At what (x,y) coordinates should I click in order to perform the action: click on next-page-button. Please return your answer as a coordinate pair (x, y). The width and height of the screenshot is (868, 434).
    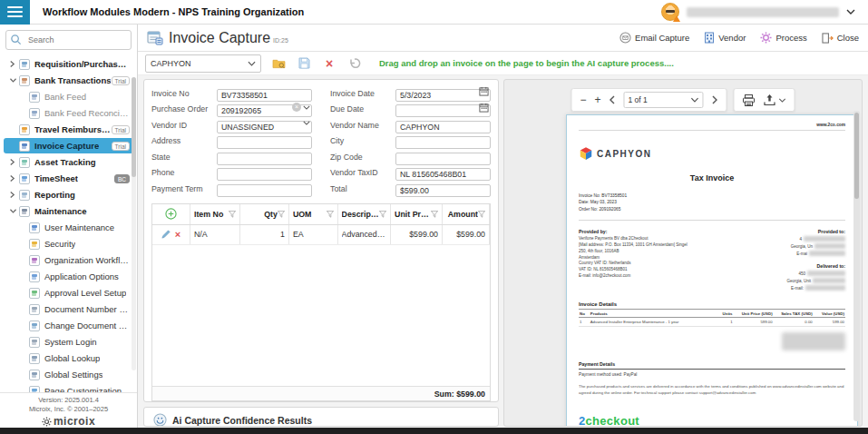
    Looking at the image, I should click on (715, 100).